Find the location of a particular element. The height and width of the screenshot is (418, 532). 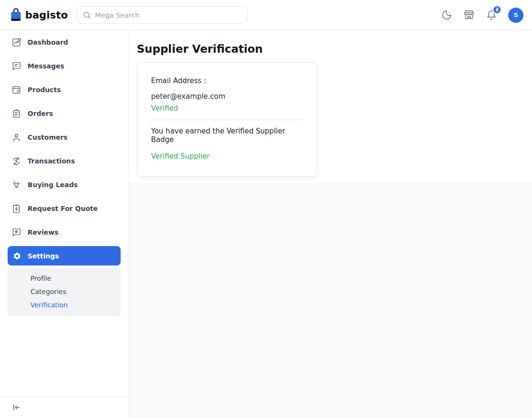

sidebar-item-products: Products is located at coordinates (64, 90).